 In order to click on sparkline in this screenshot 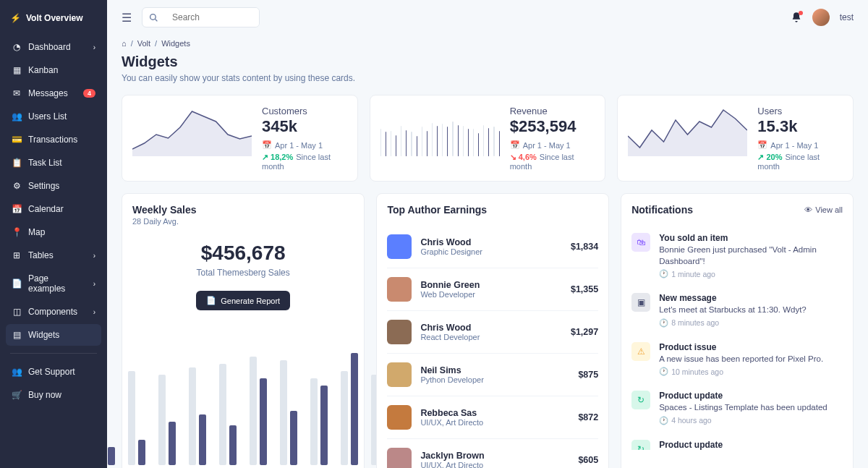, I will do `click(687, 131)`.